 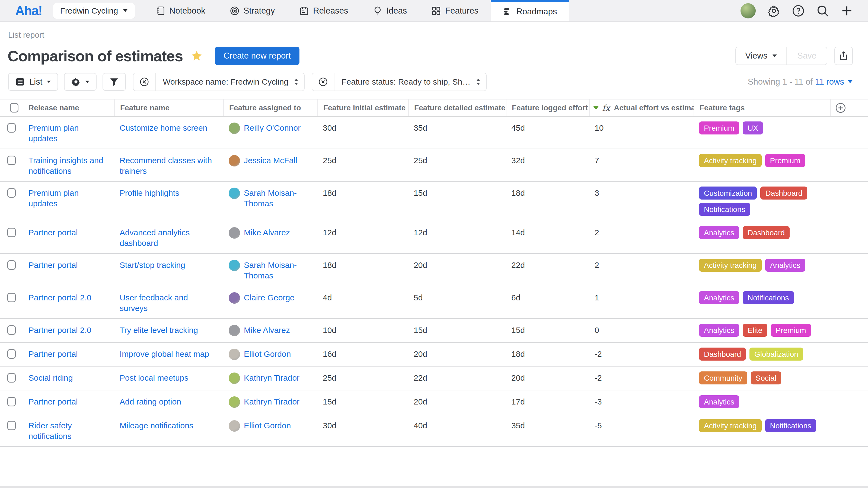 What do you see at coordinates (390, 11) in the screenshot?
I see `nav-item-ideas: Ideas` at bounding box center [390, 11].